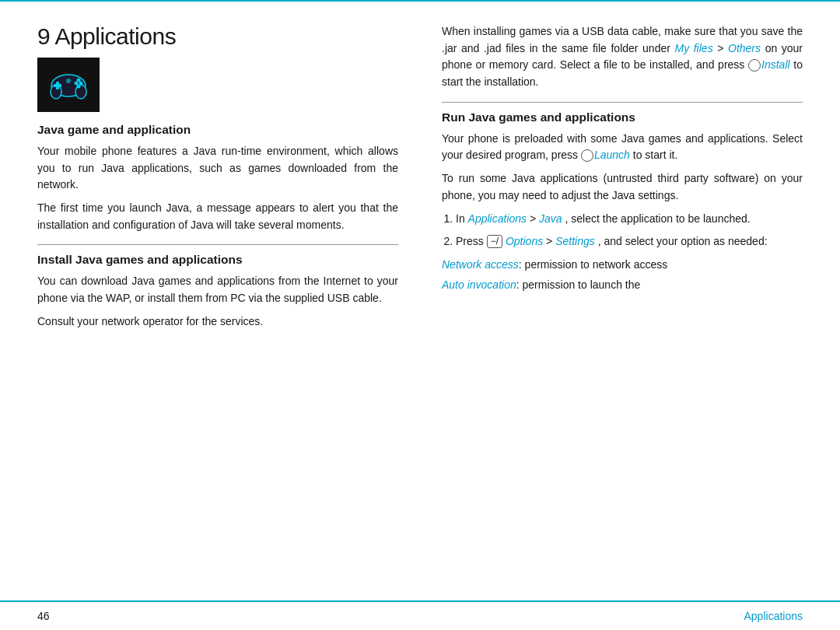  I want to click on install-link: Install, so click(776, 65).